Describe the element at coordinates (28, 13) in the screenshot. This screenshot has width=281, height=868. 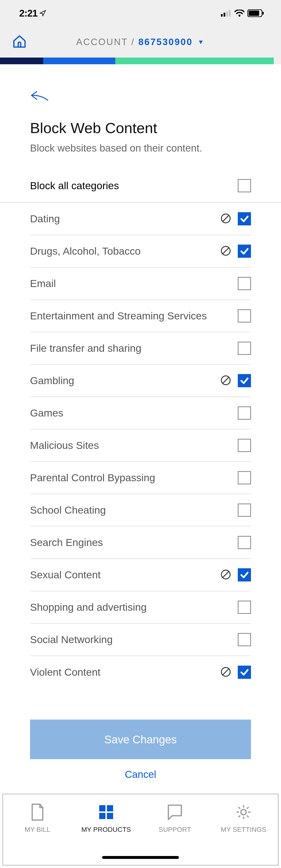
I see `time-text: 2:21` at that location.